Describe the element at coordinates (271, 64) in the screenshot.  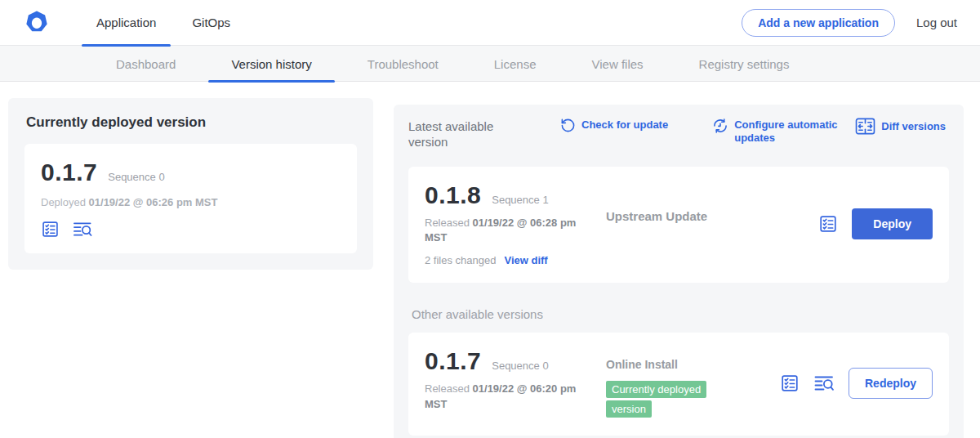
I see `subtab-version-history: Version history` at that location.